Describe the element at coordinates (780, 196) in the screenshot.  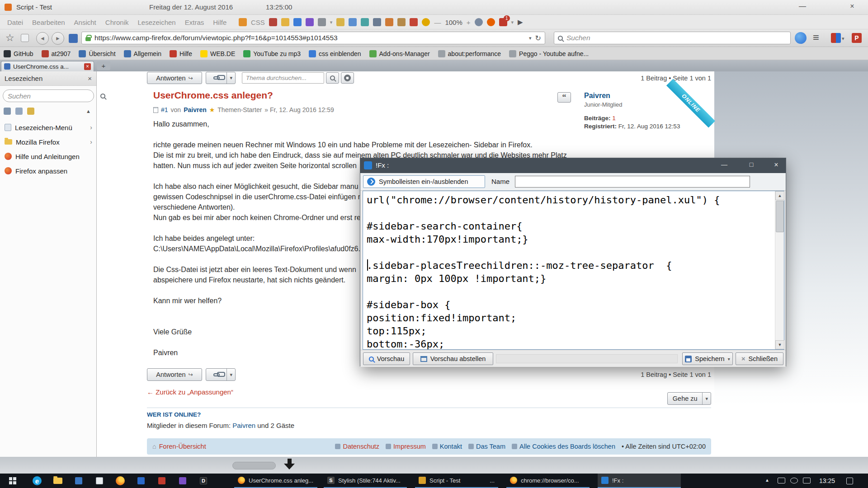
I see `scrollbar-up-button: ▲` at that location.